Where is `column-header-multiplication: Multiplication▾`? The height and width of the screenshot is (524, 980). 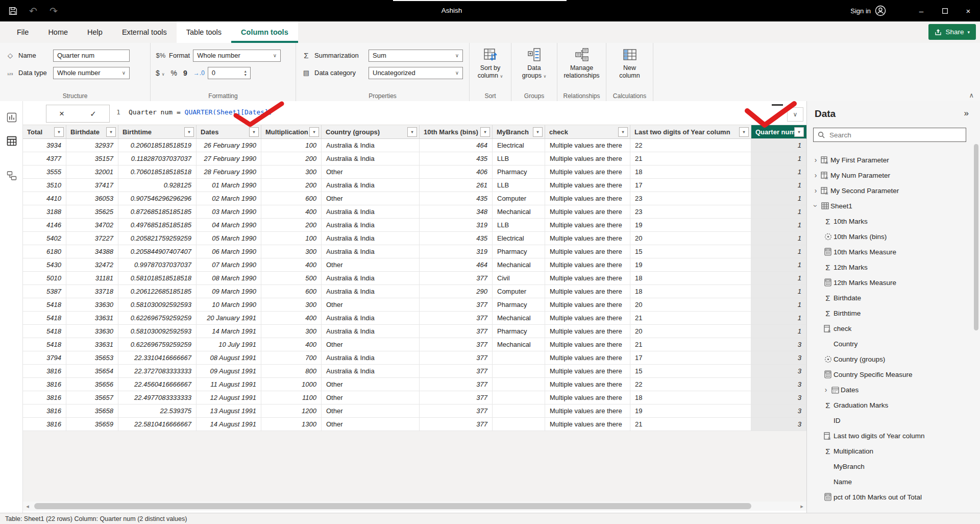
column-header-multiplication: Multiplication▾ is located at coordinates (291, 132).